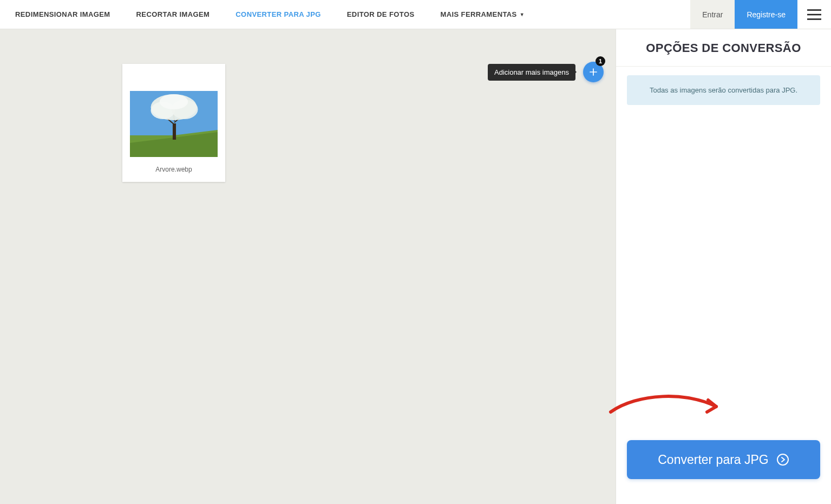  What do you see at coordinates (766, 14) in the screenshot?
I see `register-button: Registre-se` at bounding box center [766, 14].